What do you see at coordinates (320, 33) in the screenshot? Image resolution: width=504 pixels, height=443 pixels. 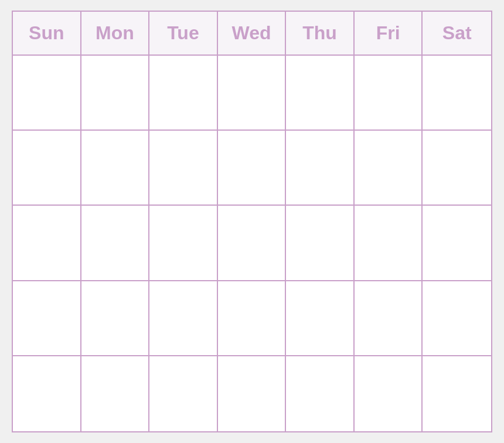 I see `header-thu: Thu` at bounding box center [320, 33].